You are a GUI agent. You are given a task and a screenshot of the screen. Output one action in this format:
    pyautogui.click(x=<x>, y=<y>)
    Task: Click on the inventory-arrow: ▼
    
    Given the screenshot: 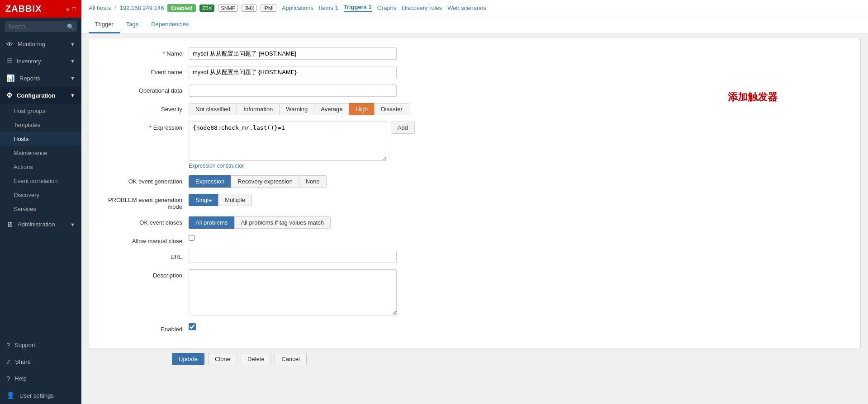 What is the action you would take?
    pyautogui.click(x=72, y=61)
    